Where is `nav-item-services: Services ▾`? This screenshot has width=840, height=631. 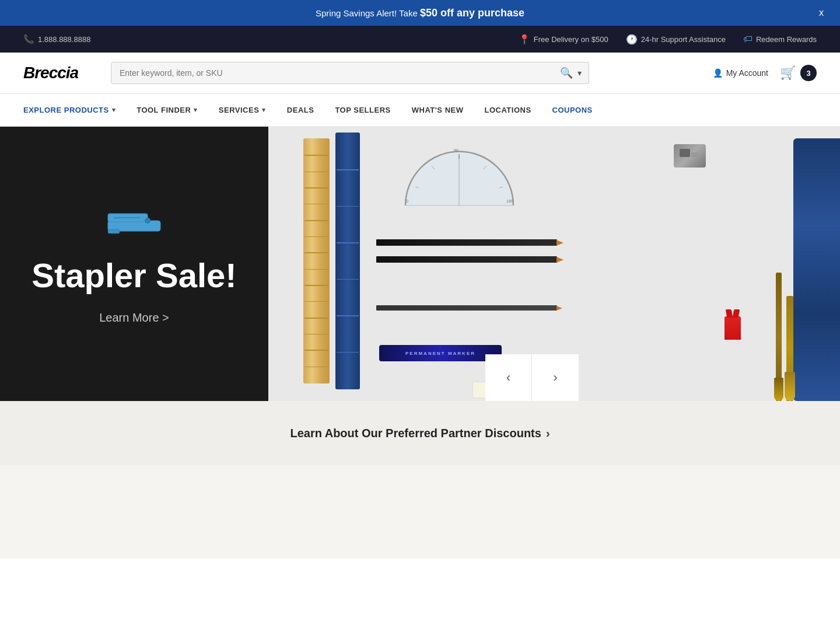 nav-item-services: Services ▾ is located at coordinates (243, 110).